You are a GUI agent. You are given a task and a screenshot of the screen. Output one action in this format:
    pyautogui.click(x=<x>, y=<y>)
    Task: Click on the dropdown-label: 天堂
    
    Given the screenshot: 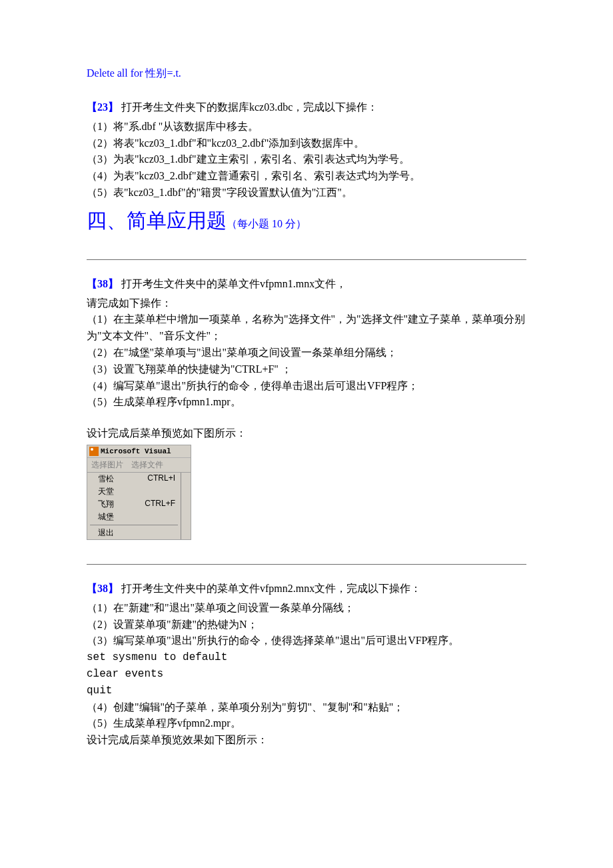 What is the action you would take?
    pyautogui.click(x=106, y=492)
    